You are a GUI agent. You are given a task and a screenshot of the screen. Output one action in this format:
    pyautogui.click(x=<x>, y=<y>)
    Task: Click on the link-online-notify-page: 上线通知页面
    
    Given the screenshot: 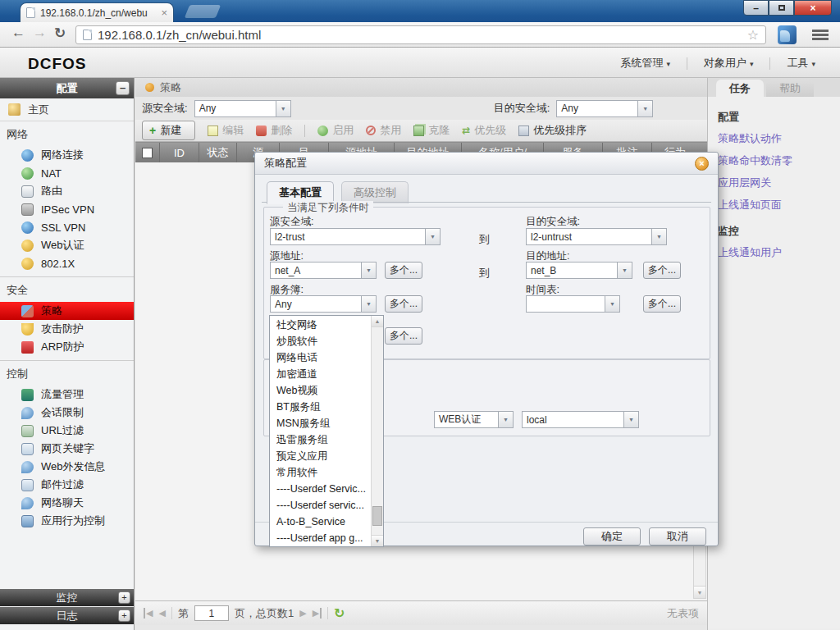 What is the action you would take?
    pyautogui.click(x=779, y=205)
    